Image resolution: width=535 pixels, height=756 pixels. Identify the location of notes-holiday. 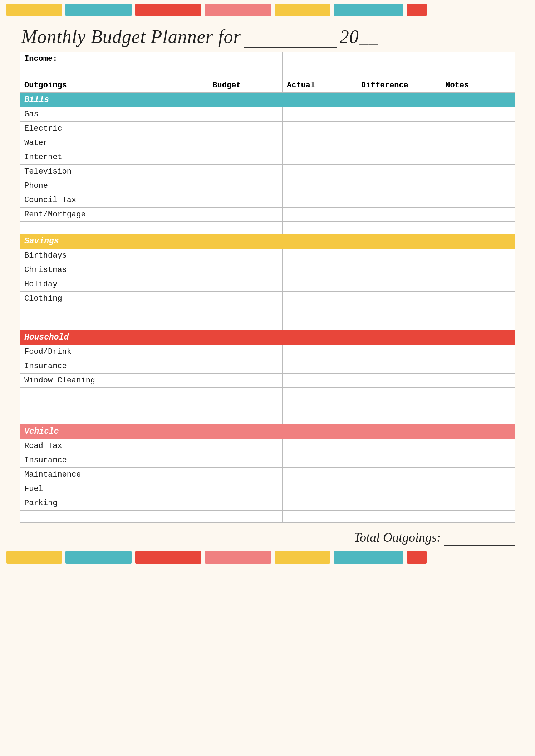
(478, 284).